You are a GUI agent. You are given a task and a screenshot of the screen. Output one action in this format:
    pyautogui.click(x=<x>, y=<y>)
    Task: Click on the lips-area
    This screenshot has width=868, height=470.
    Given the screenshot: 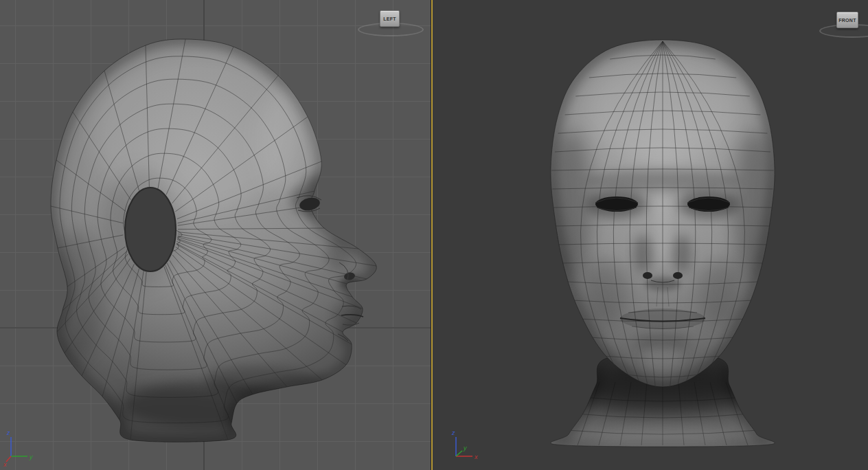 What is the action you would take?
    pyautogui.click(x=663, y=319)
    